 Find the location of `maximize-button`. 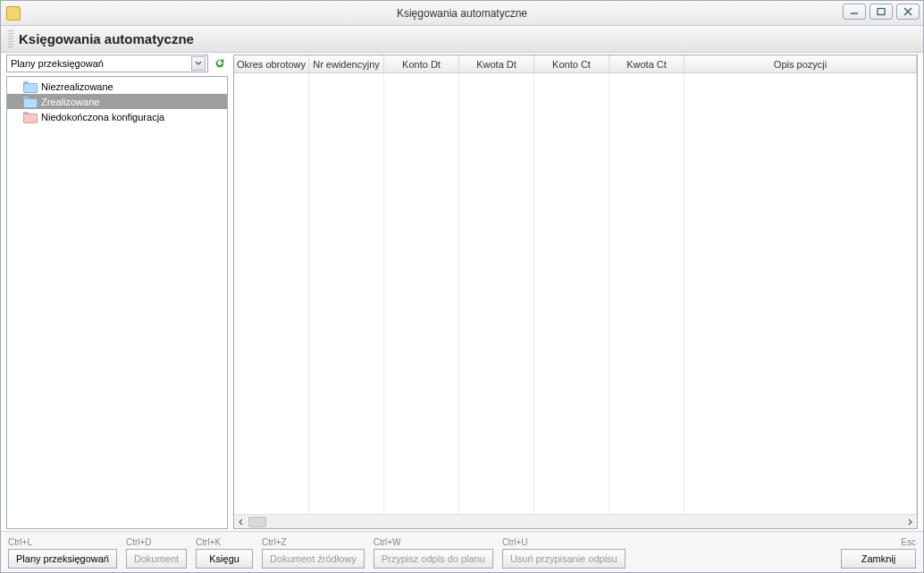

maximize-button is located at coordinates (881, 12).